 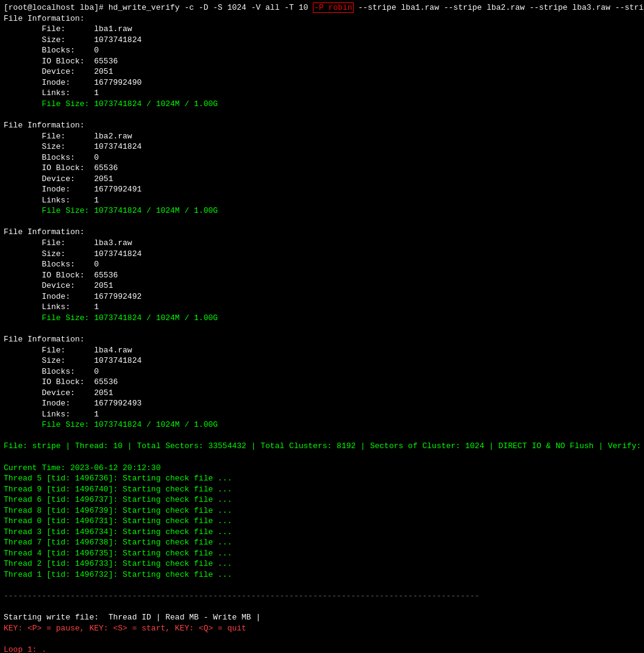 What do you see at coordinates (322, 72) in the screenshot?
I see `file-info-device-1: Device: 2051` at bounding box center [322, 72].